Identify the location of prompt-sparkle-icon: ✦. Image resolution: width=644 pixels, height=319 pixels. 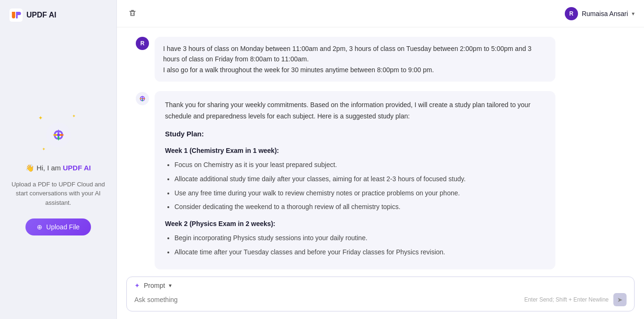
(137, 285).